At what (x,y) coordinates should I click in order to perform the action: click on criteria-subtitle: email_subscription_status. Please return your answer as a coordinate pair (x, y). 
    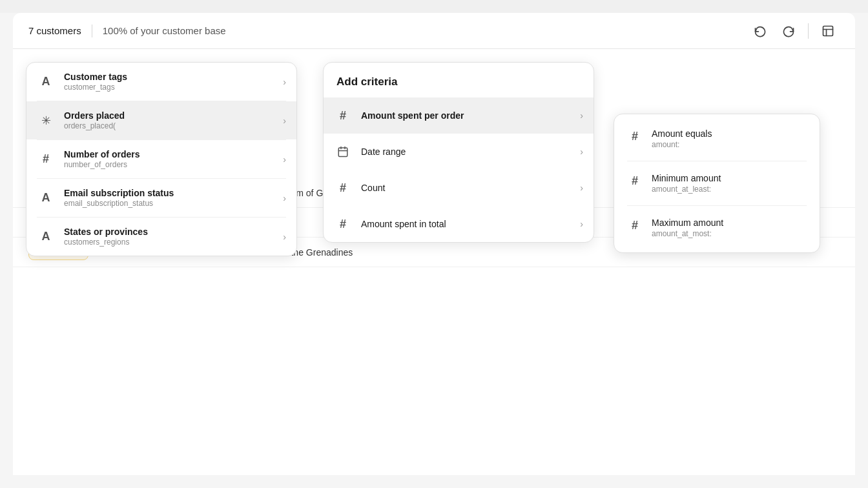
    Looking at the image, I should click on (169, 203).